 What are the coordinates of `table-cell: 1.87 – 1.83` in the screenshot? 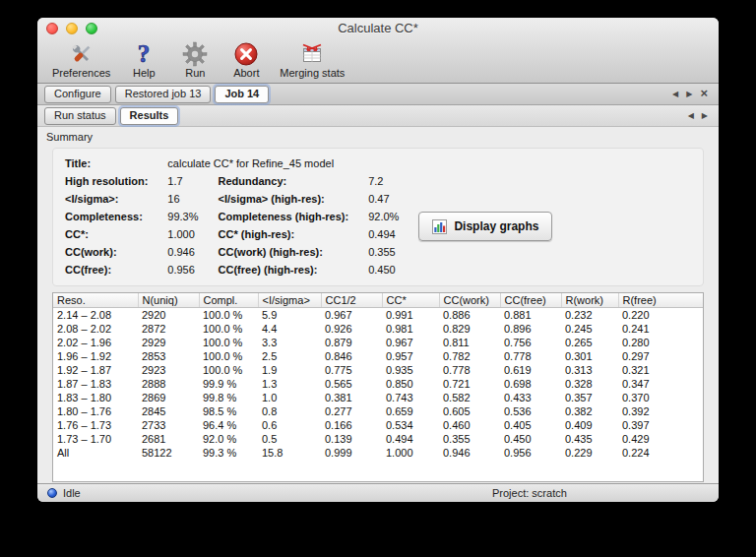 It's located at (95, 384).